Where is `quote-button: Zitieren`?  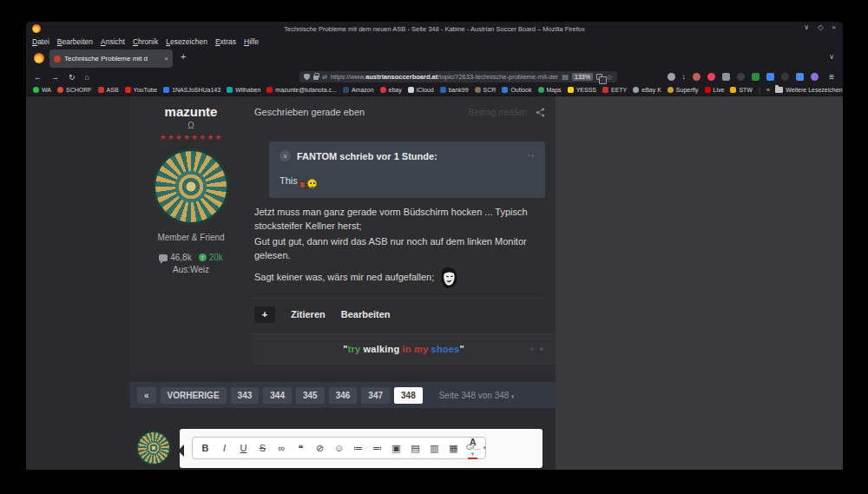
quote-button: Zitieren is located at coordinates (308, 314).